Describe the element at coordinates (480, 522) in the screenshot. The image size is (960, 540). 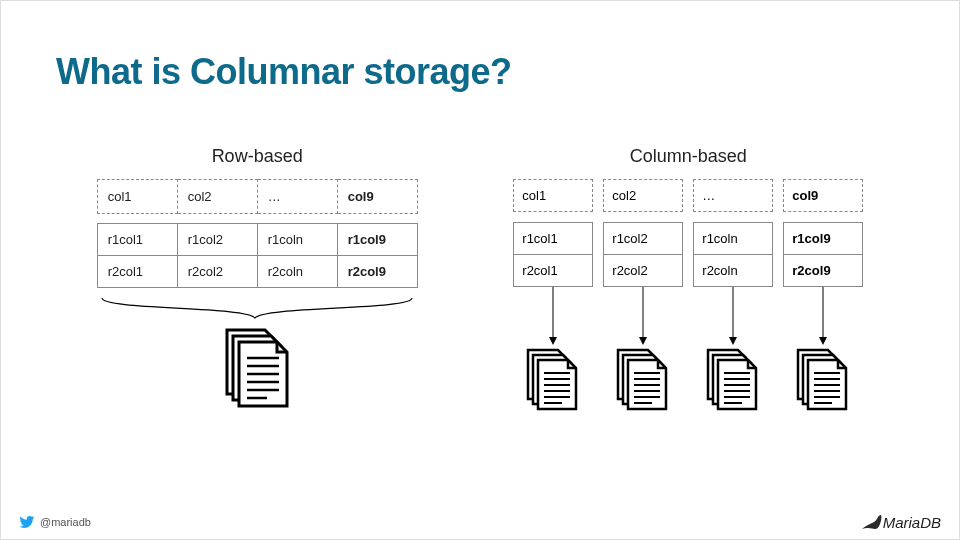
I see `footer: @mariadb MariaDB` at that location.